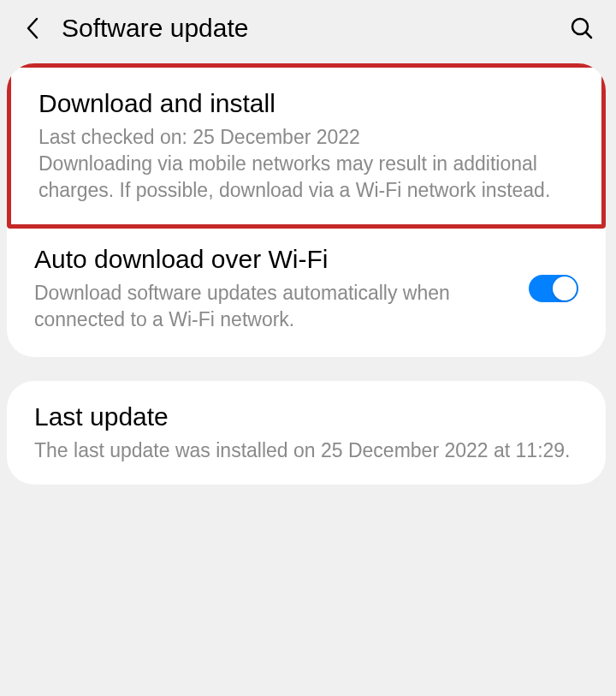  Describe the element at coordinates (33, 28) in the screenshot. I see `back-icon` at that location.